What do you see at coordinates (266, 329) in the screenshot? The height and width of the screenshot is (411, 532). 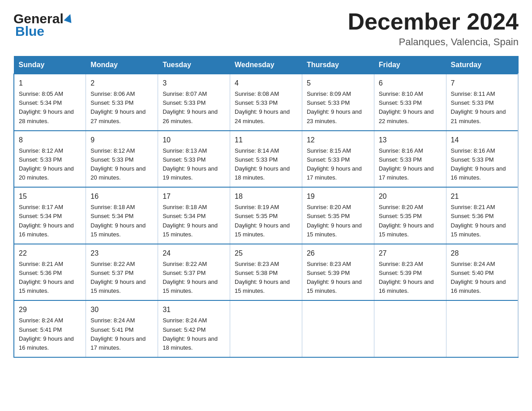 I see `calendar-week-row: 29Sunrise: 8:24 AMSunset: 5:41 PMDayligh…` at bounding box center [266, 329].